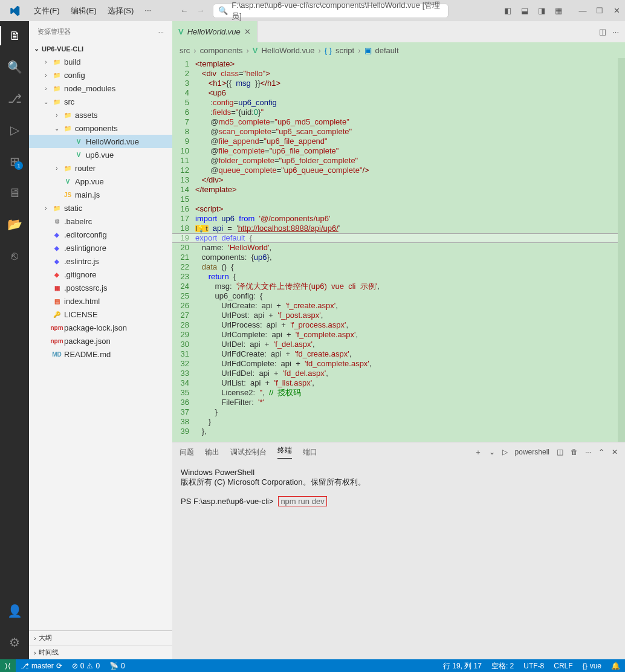  What do you see at coordinates (100, 274) in the screenshot?
I see `tree-item: ◆.gitignore` at bounding box center [100, 274].